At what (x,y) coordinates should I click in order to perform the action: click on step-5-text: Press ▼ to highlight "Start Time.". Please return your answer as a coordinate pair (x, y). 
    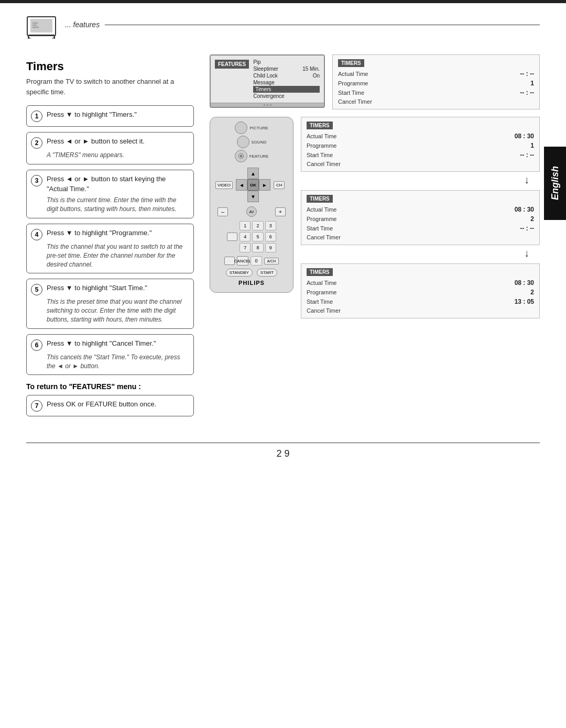
    Looking at the image, I should click on (97, 288).